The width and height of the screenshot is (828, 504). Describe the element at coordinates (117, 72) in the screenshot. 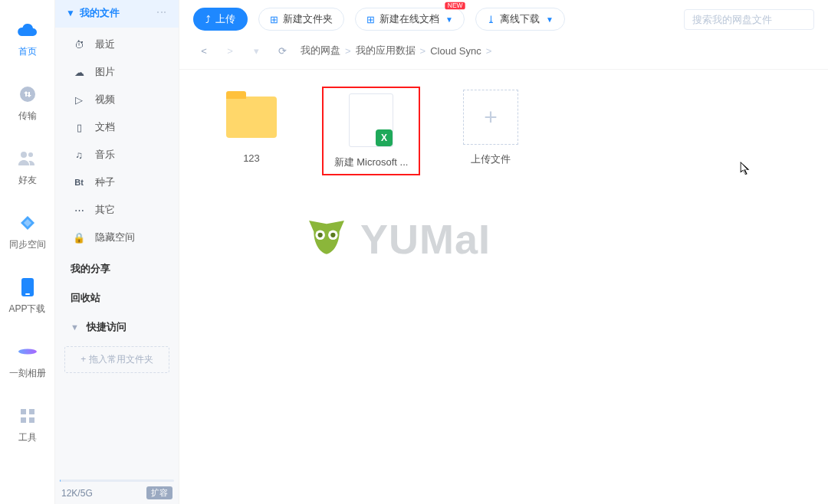

I see `sidebar-item-photo: ☁图片` at that location.